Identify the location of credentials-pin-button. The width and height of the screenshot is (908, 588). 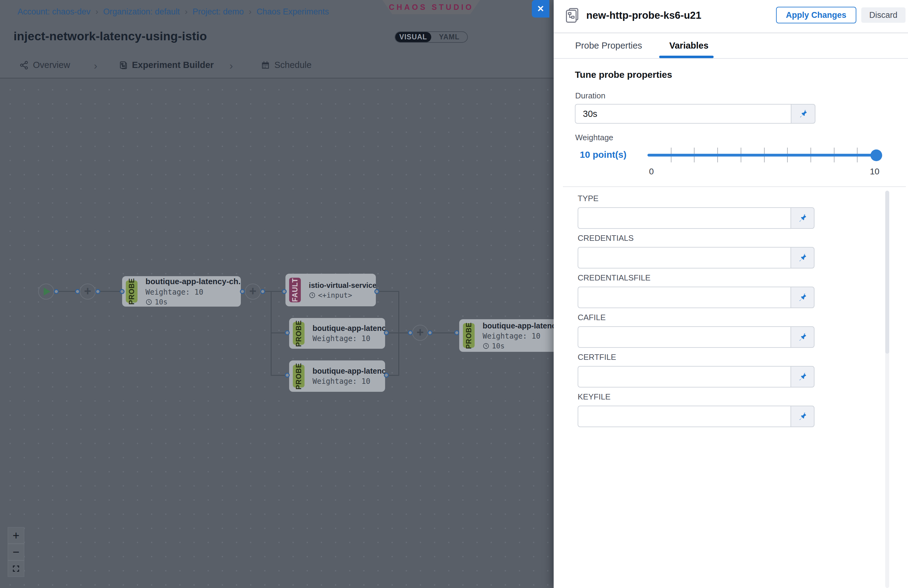
(803, 258).